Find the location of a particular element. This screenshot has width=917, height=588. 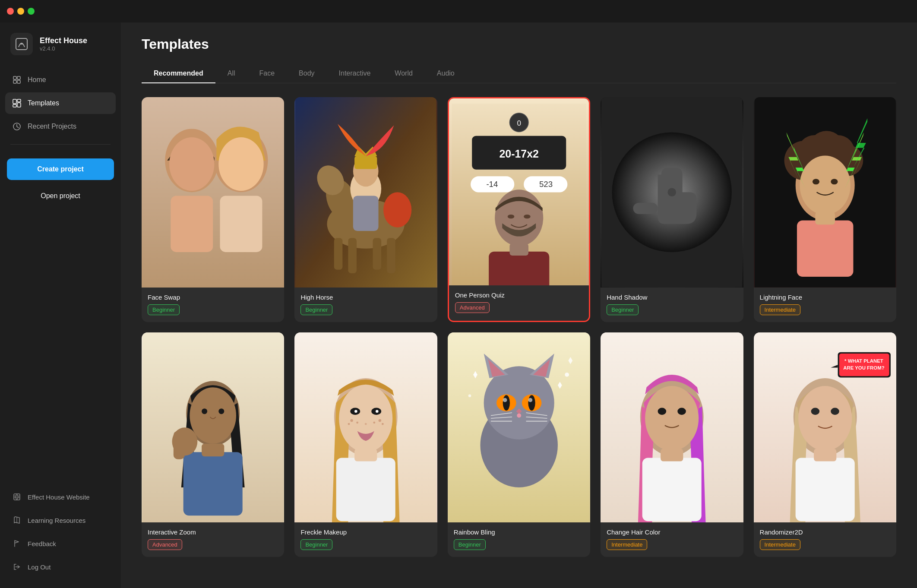

fullscreen-button is located at coordinates (31, 11).